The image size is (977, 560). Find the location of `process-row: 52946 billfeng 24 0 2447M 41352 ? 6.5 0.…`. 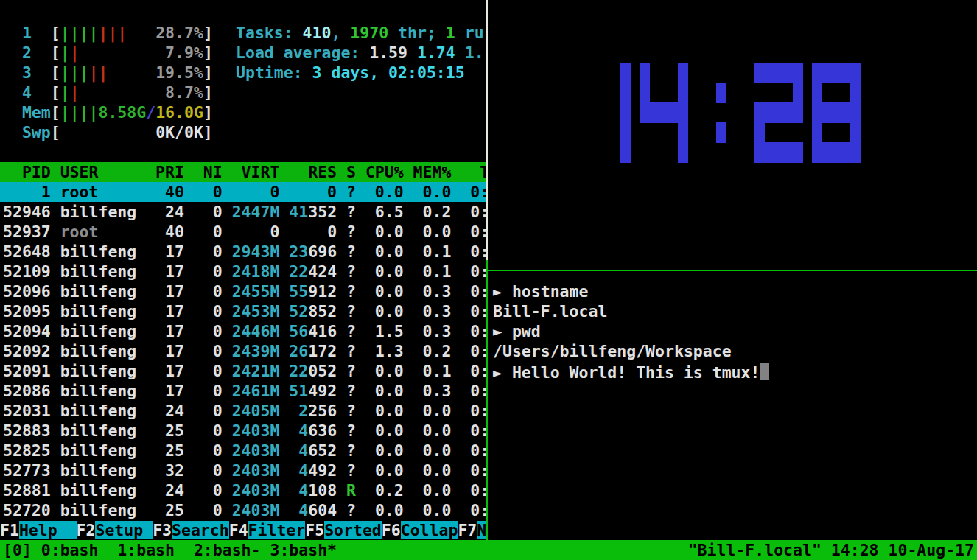

process-row: 52946 billfeng 24 0 2447M 41352 ? 6.5 0.… is located at coordinates (243, 212).